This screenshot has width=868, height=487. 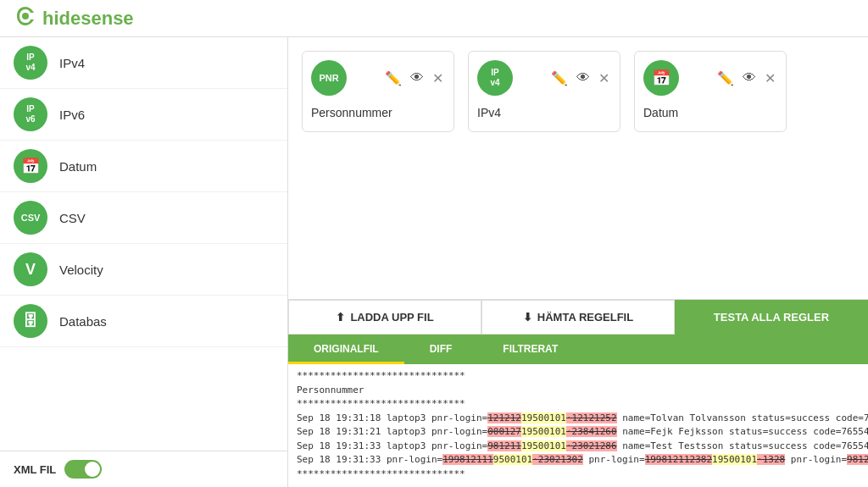 What do you see at coordinates (710, 78) in the screenshot?
I see `card-header-datum: 📅 ✏️ 👁 ✕` at bounding box center [710, 78].